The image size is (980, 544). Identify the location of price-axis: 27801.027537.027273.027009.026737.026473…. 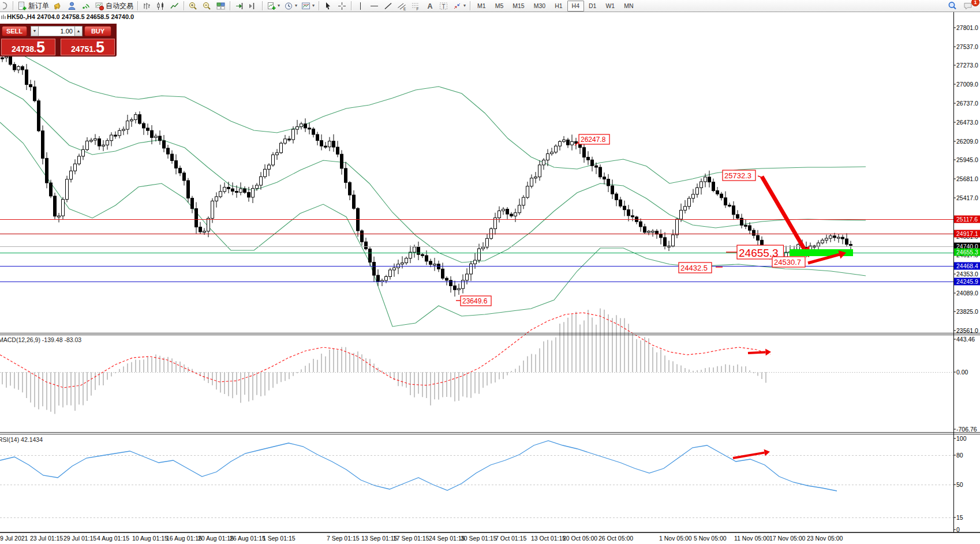
(967, 279).